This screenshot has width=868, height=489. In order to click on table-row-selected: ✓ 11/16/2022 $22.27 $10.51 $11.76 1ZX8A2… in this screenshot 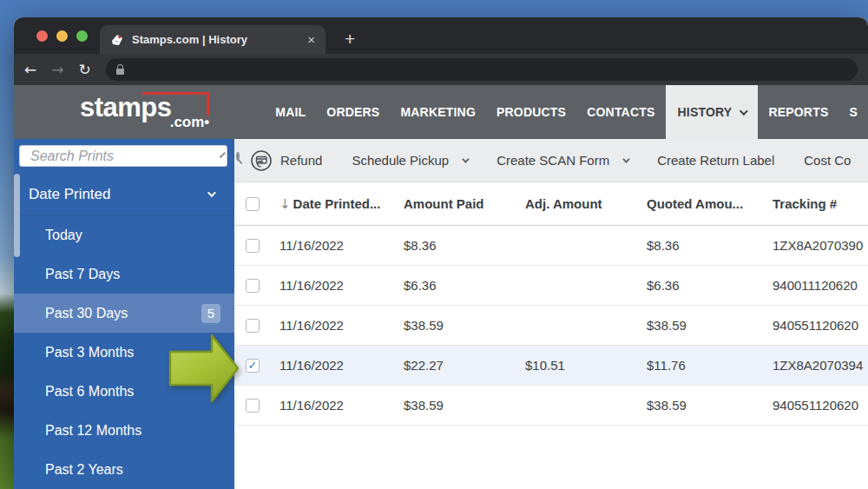, I will do `click(551, 366)`.